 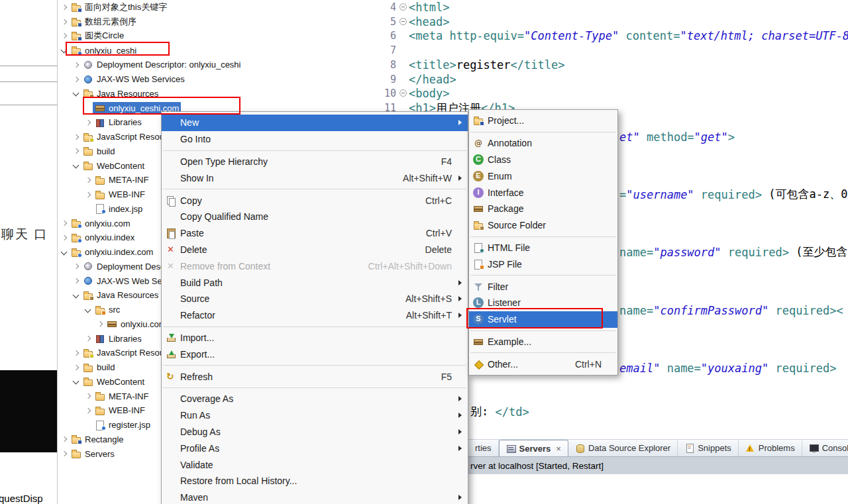 I want to click on code-segment: required, so click(x=752, y=252).